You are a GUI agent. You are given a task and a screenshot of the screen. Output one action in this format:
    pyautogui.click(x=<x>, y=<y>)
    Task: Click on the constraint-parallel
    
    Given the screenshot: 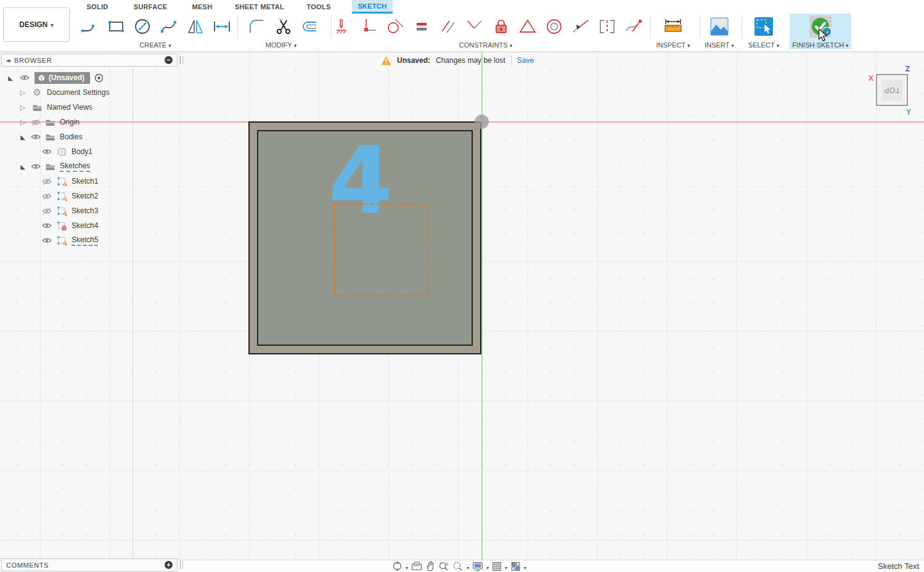 What is the action you would take?
    pyautogui.click(x=448, y=27)
    